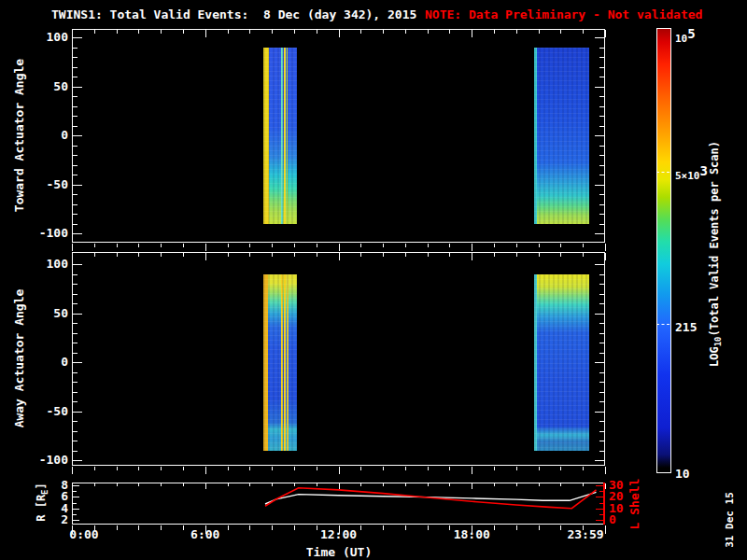 Image resolution: width=747 pixels, height=560 pixels. Describe the element at coordinates (49, 263) in the screenshot. I see `y-tick-label: 100` at that location.